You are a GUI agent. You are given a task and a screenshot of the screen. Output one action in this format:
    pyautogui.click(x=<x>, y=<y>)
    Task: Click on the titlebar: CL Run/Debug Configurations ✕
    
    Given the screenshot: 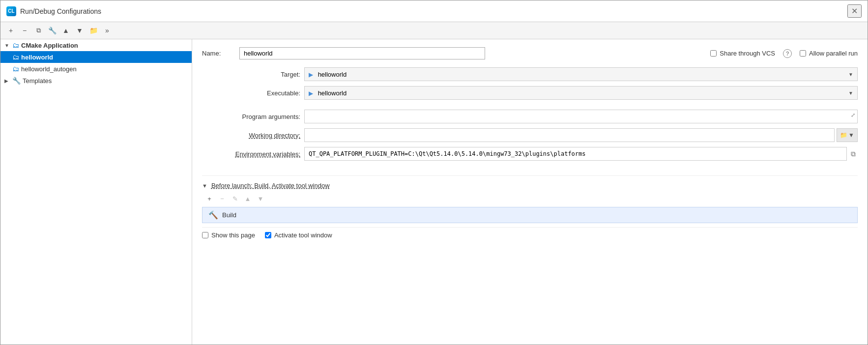 What is the action you would take?
    pyautogui.click(x=434, y=11)
    